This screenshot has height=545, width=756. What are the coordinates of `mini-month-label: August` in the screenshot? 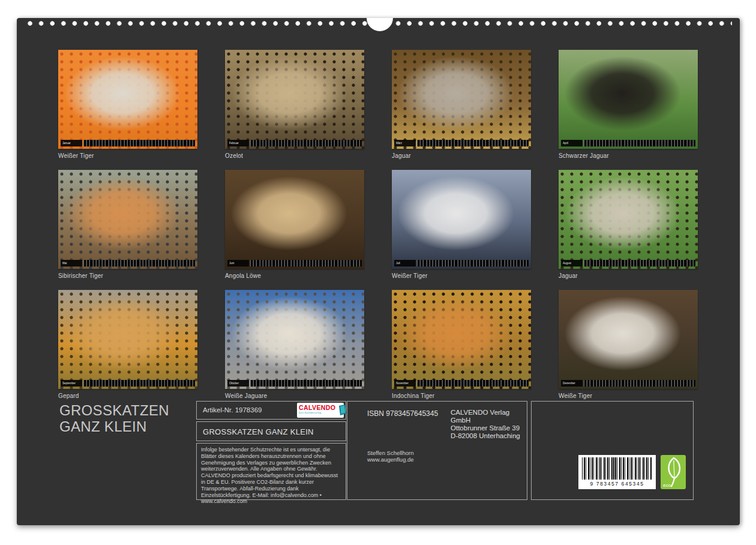 It's located at (572, 263).